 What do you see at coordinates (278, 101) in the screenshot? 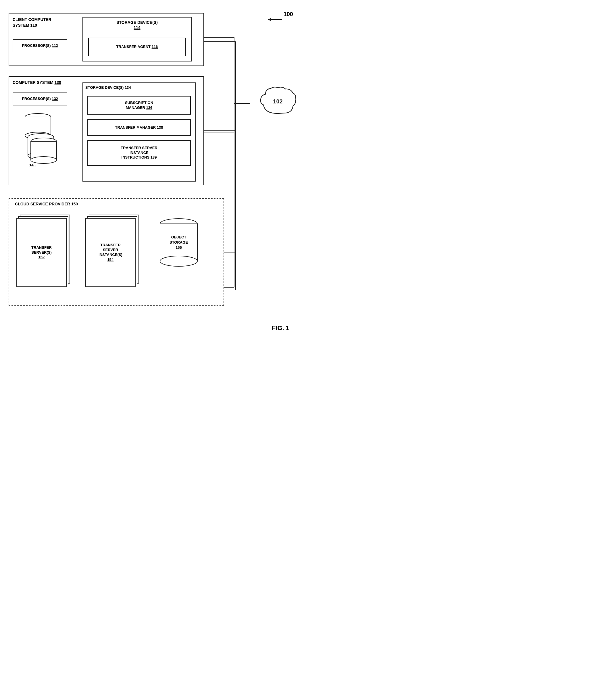
I see `svg-text: 102` at bounding box center [278, 101].